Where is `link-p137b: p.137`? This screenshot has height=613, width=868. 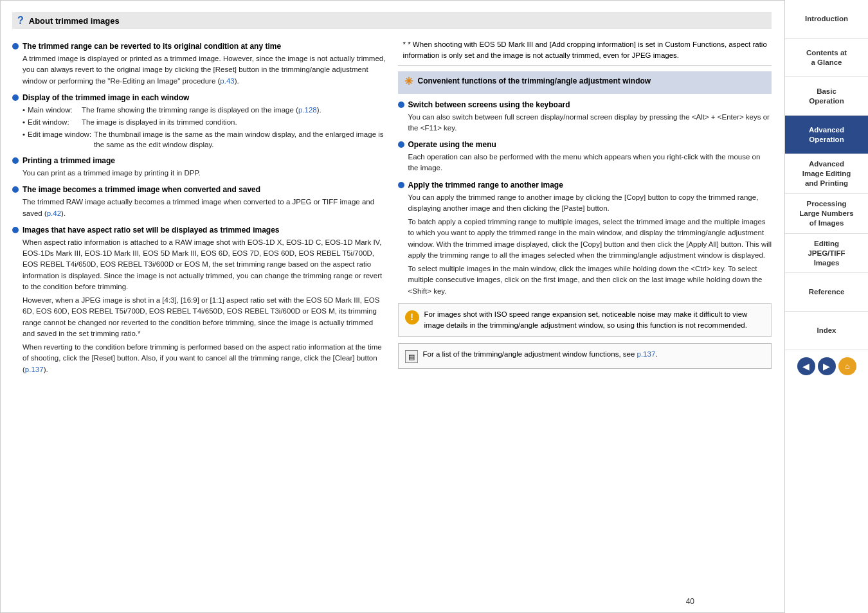 link-p137b: p.137 is located at coordinates (647, 354).